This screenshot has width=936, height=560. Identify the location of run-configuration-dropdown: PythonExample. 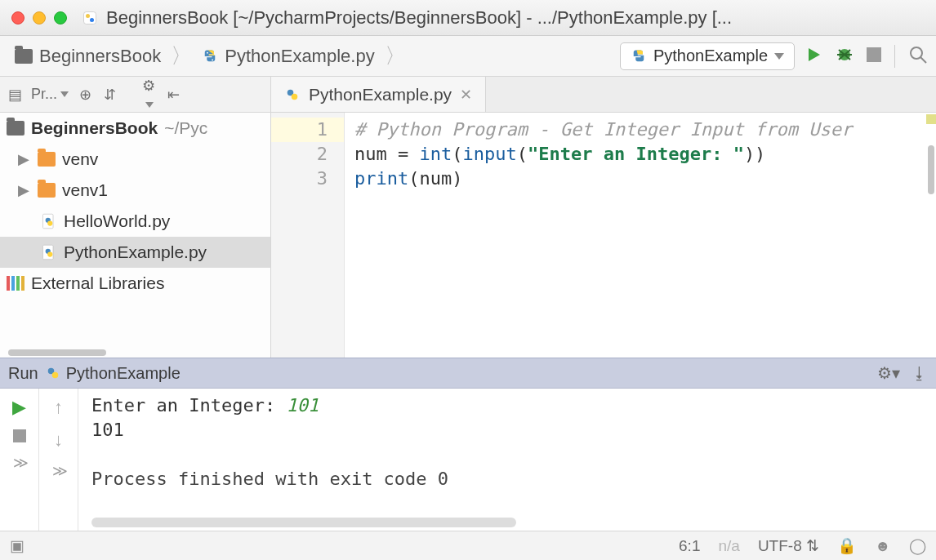
(707, 56).